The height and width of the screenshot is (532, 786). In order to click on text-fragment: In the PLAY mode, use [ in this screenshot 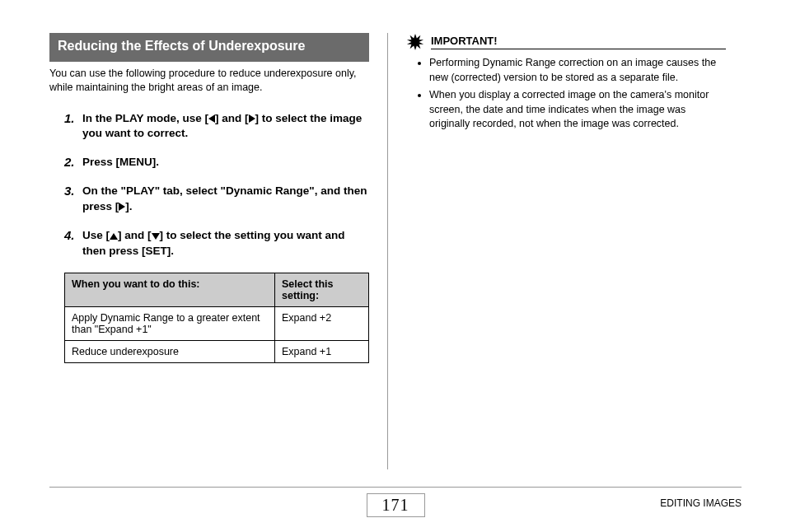, I will do `click(145, 119)`.